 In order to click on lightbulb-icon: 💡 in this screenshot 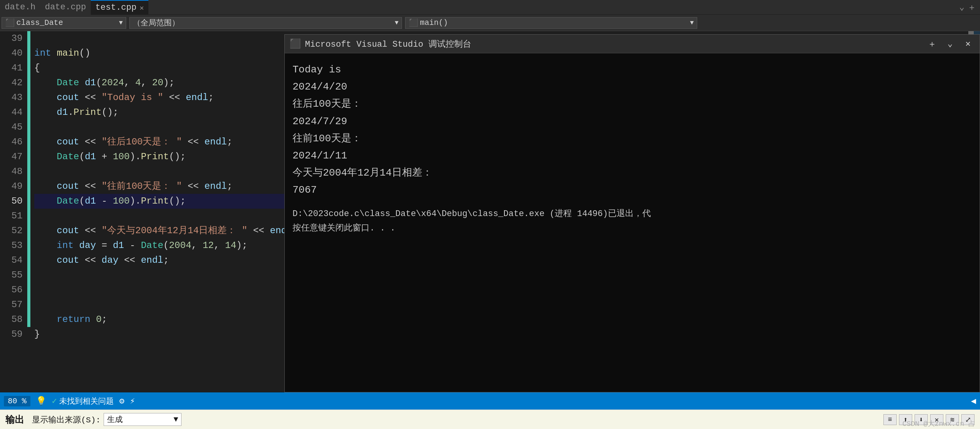, I will do `click(41, 401)`.